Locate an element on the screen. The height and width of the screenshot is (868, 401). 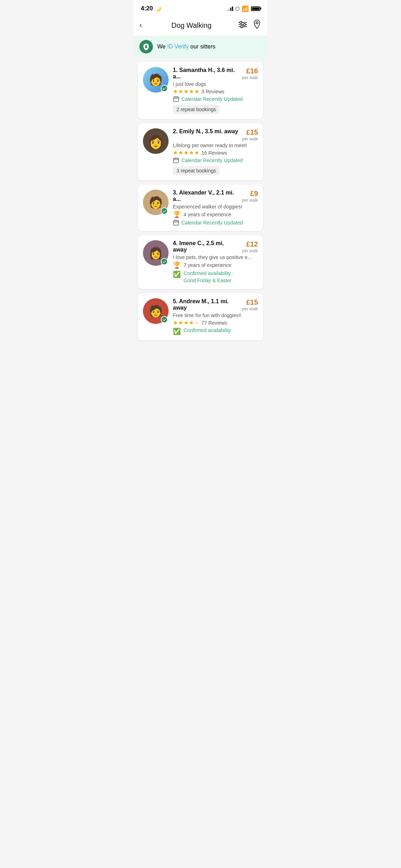
sitter-name: 2. Emily N., 3.5 mi. away is located at coordinates (207, 131).